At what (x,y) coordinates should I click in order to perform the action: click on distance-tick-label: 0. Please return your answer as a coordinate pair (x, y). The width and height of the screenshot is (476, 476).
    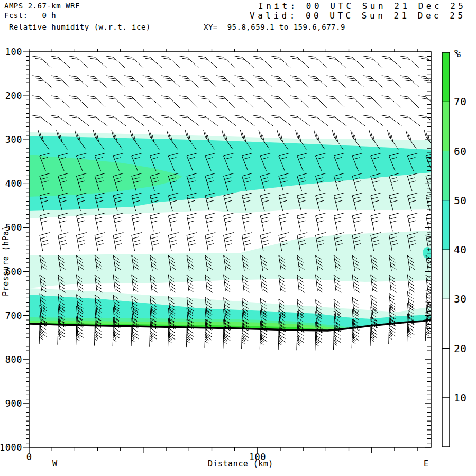
    Looking at the image, I should click on (30, 457).